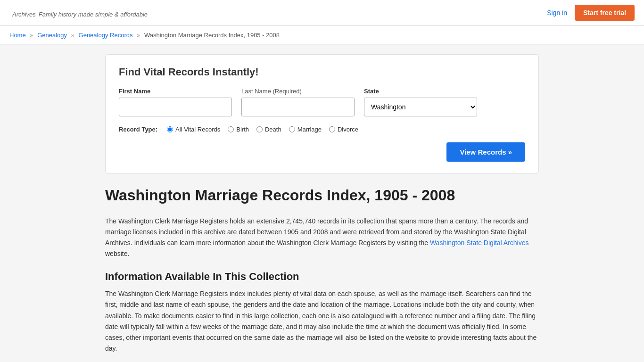 This screenshot has width=644, height=362. I want to click on radio-birth: Birth, so click(239, 129).